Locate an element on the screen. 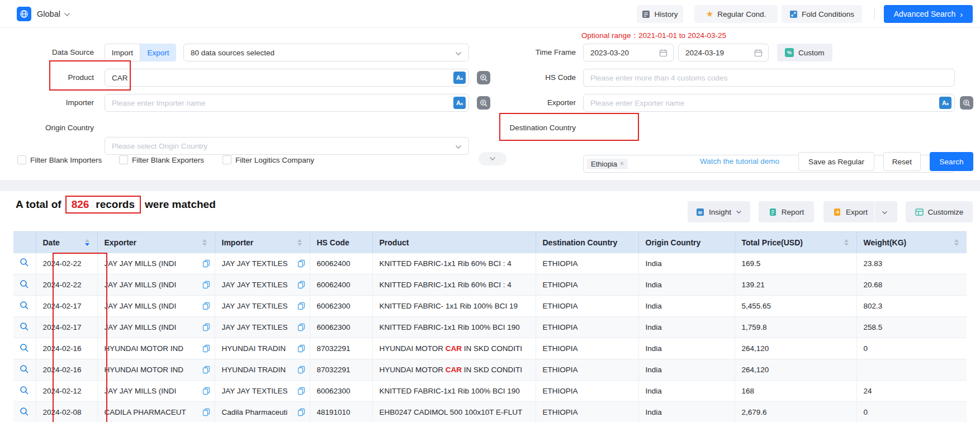 The image size is (980, 422). data-sources-value: 80 data sources selected is located at coordinates (233, 53).